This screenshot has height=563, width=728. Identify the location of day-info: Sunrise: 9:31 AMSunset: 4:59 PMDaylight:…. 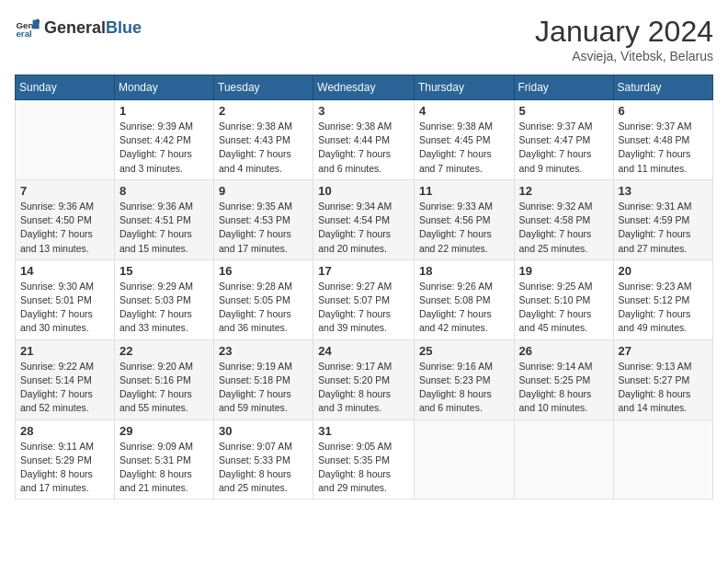
(664, 228).